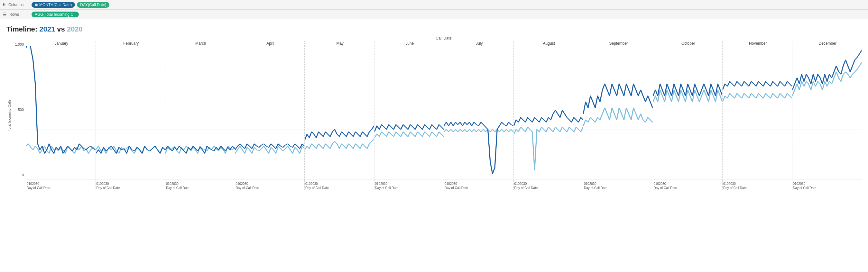 The width and height of the screenshot is (868, 272). I want to click on month-header-september: September, so click(618, 43).